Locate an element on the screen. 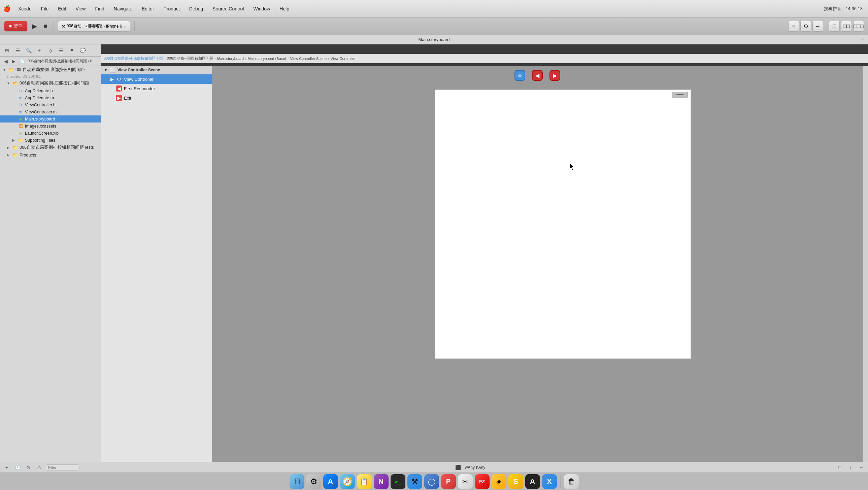  dock-xcode: ⚒ is located at coordinates (415, 482).